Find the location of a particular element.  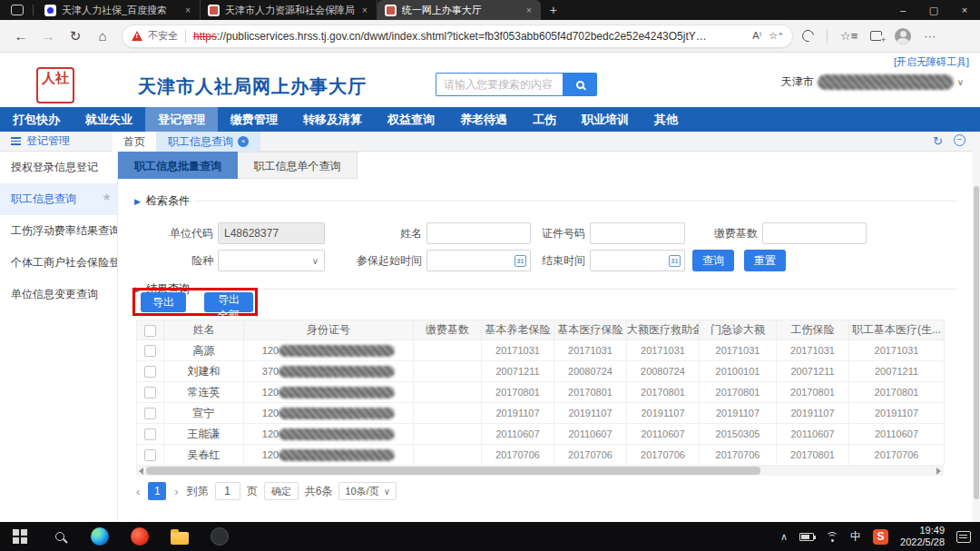

nav-item-2: 登记管理 is located at coordinates (181, 120).